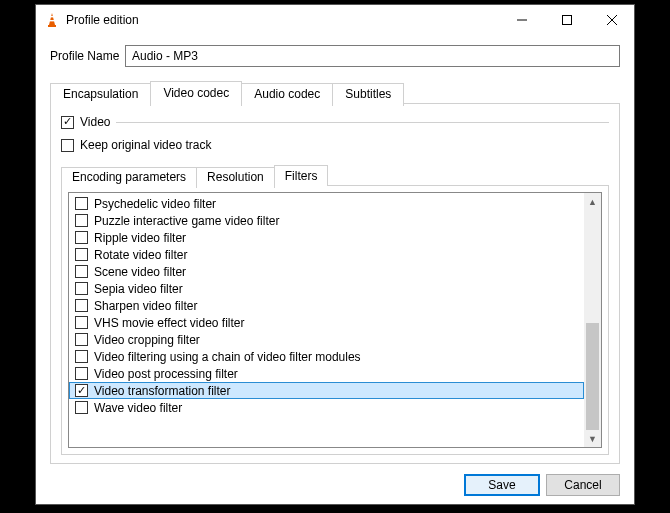 The image size is (670, 513). Describe the element at coordinates (138, 289) in the screenshot. I see `filter-label: Sepia video filter` at that location.